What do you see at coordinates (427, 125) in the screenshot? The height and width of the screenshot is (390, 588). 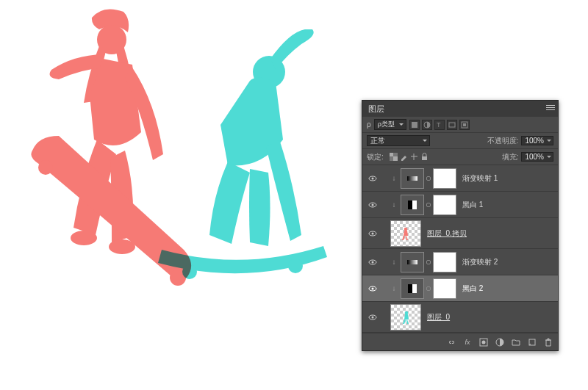 I see `filter-adjust-icon` at bounding box center [427, 125].